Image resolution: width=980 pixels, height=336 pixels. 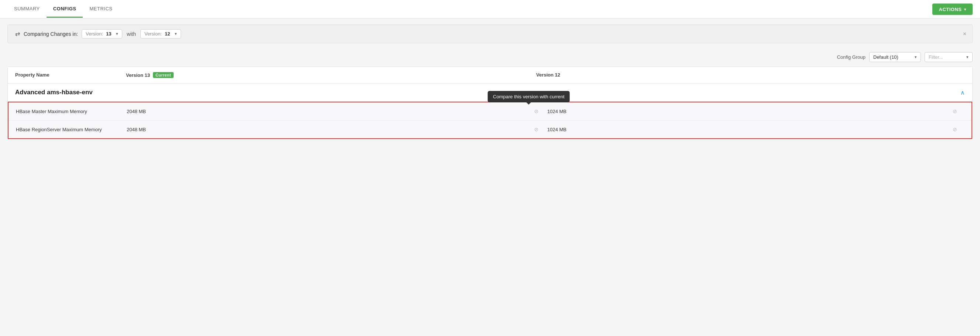 I want to click on compare-arrows-icon: ⇄, so click(x=18, y=34).